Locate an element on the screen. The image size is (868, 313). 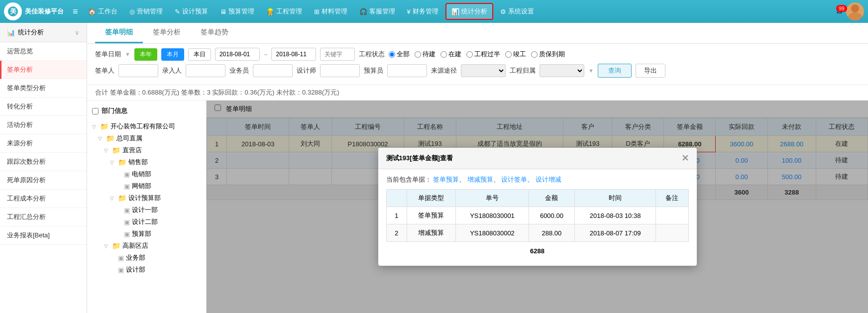
tree-hq: ▽ 📁 总司直属 is located at coordinates (146, 138).